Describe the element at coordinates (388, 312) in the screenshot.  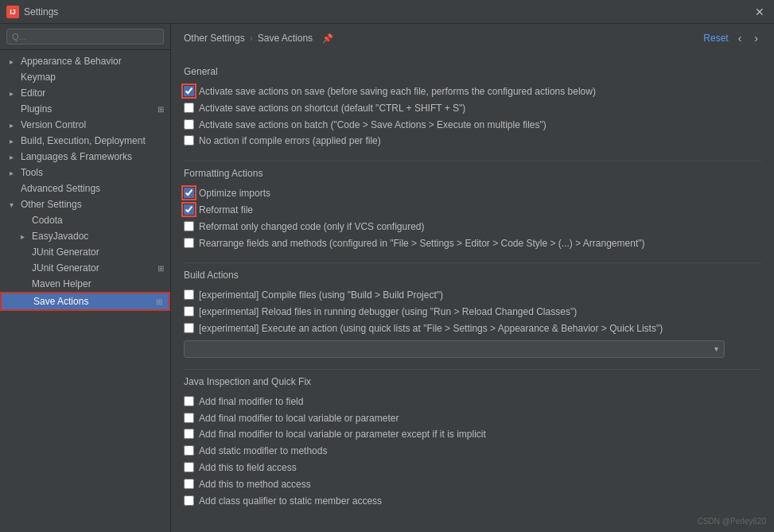
I see `reload-files-label: [experimental] Reload files in running d…` at that location.